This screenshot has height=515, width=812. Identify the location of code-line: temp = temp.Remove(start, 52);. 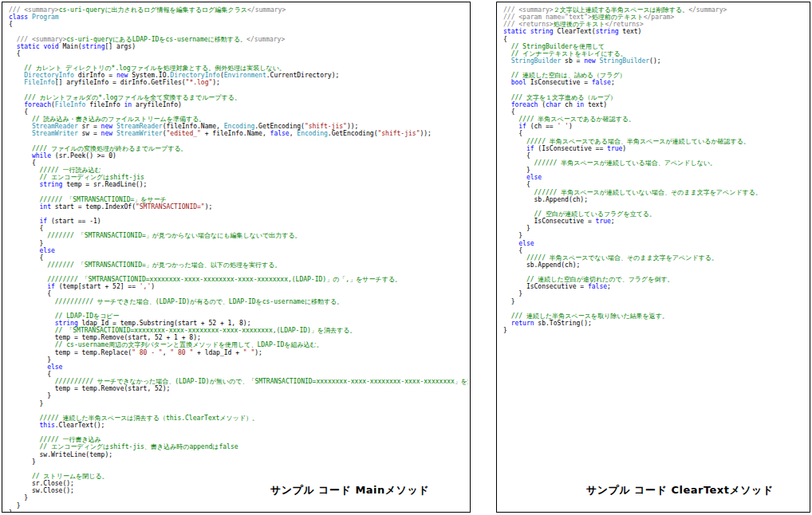
(238, 389).